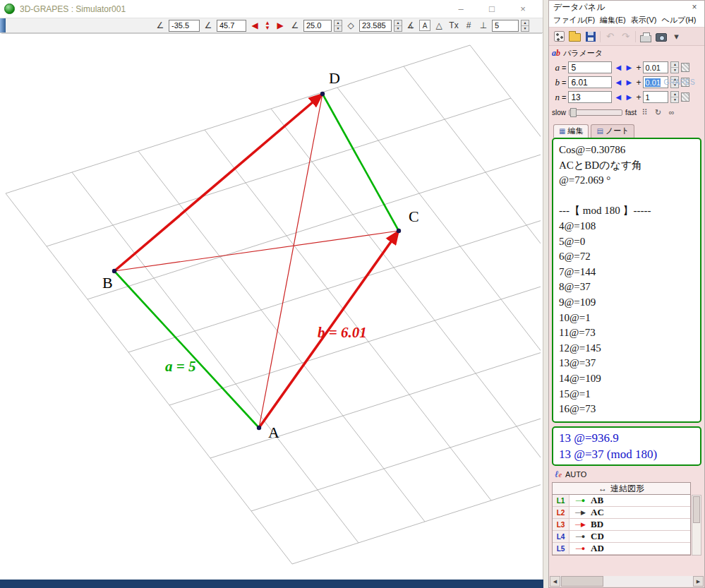 Image resolution: width=705 pixels, height=588 pixels. I want to click on menu-item: 編集(E), so click(613, 20).